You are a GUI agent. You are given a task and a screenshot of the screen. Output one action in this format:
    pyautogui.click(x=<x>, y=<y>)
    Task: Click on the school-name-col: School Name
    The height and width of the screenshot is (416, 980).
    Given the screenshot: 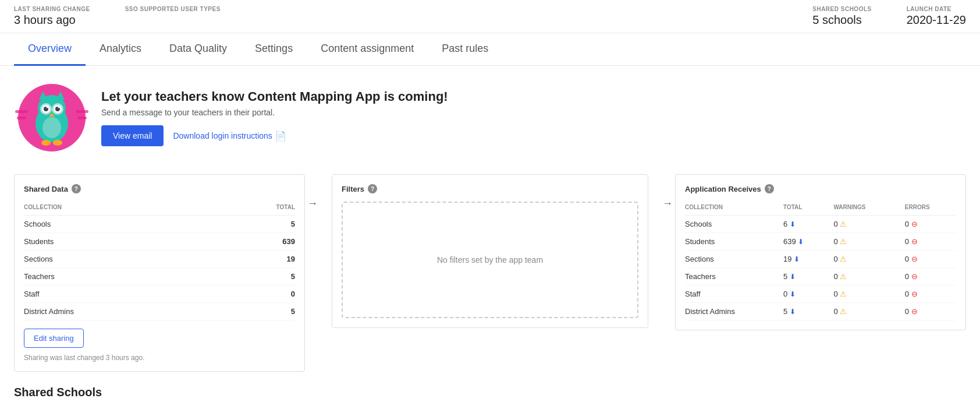 What is the action you would take?
    pyautogui.click(x=71, y=413)
    